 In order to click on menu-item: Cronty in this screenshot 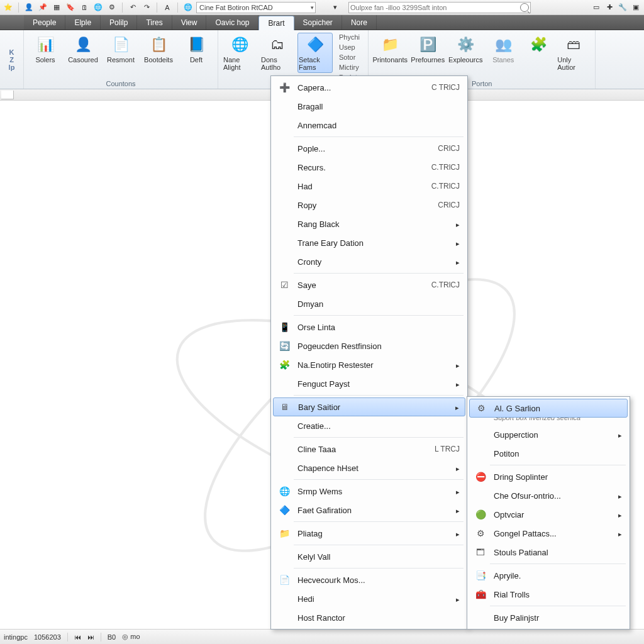, I will do `click(369, 262)`.